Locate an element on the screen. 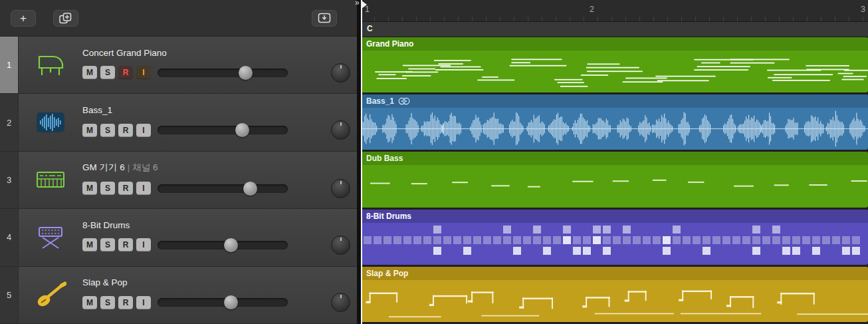 This screenshot has height=324, width=868. track-name: GM 기기 6 is located at coordinates (104, 168).